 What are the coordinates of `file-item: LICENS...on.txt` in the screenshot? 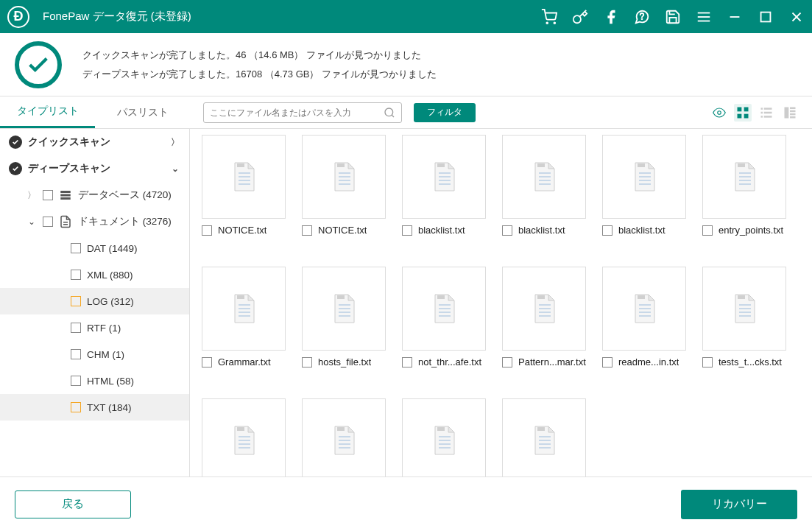 It's located at (544, 437).